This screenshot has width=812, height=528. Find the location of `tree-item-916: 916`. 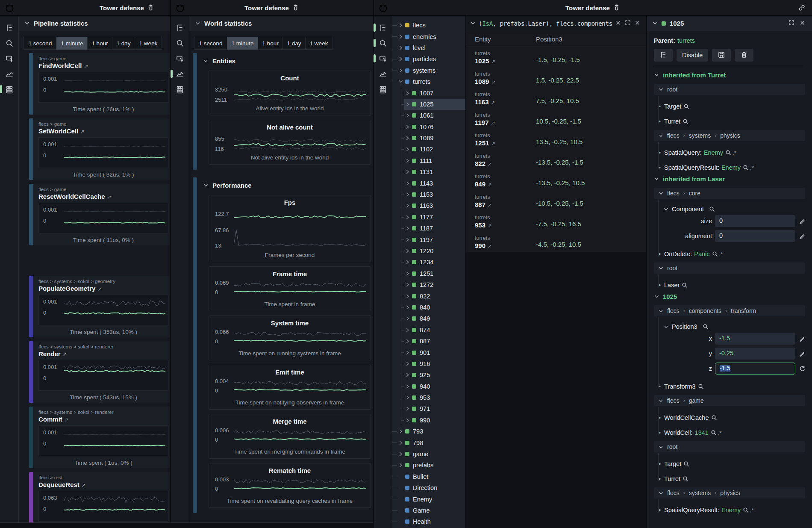

tree-item-916: 916 is located at coordinates (429, 364).